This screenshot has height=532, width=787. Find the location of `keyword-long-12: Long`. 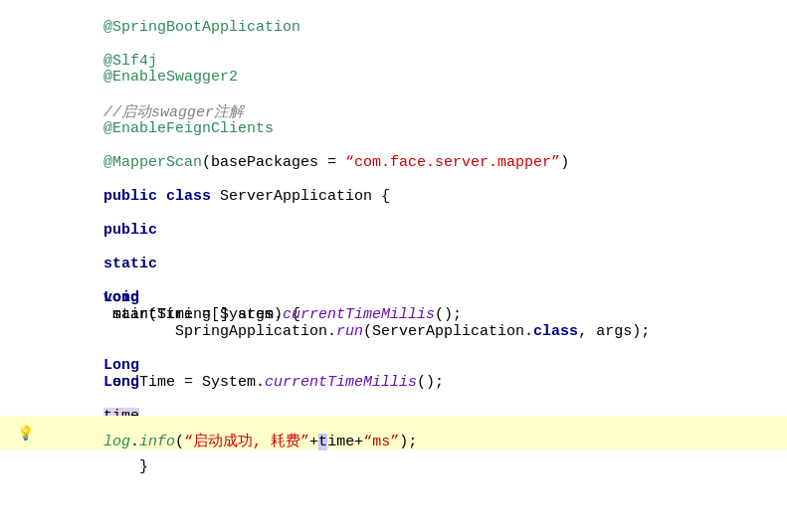

keyword-long-12: Long is located at coordinates (121, 382).